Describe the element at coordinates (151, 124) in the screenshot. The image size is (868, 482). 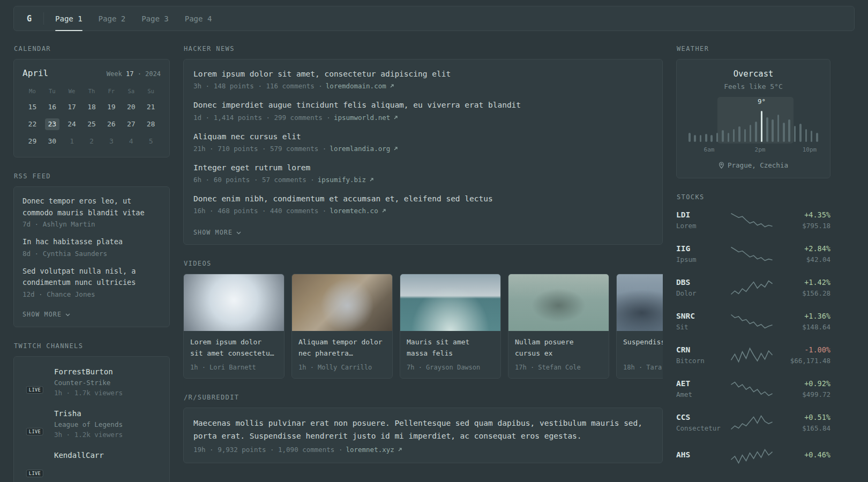
I see `calendar-day: 28` at that location.